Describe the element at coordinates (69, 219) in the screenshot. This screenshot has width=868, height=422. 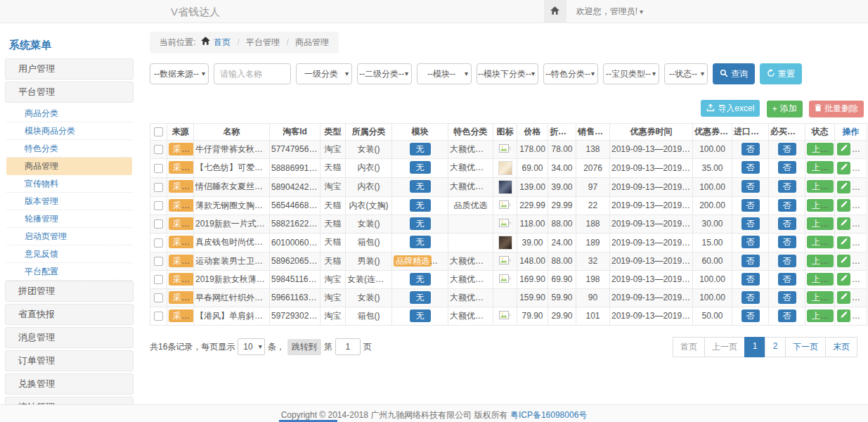
I see `sidebar-item-8: 轮播管理` at that location.